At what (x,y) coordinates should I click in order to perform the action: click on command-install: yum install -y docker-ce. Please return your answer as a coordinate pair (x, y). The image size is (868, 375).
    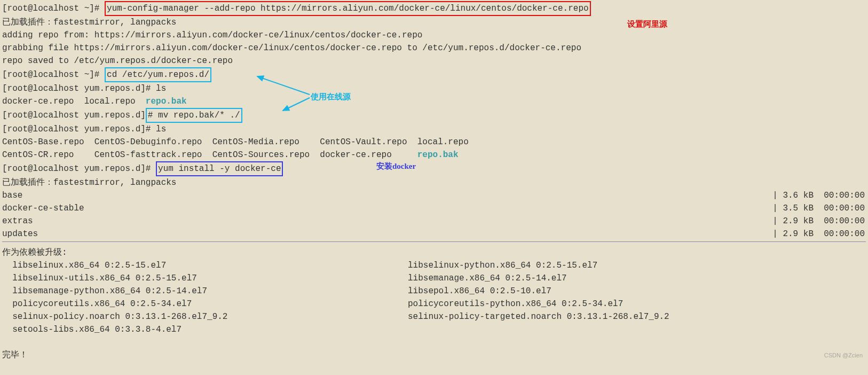
    Looking at the image, I should click on (219, 169).